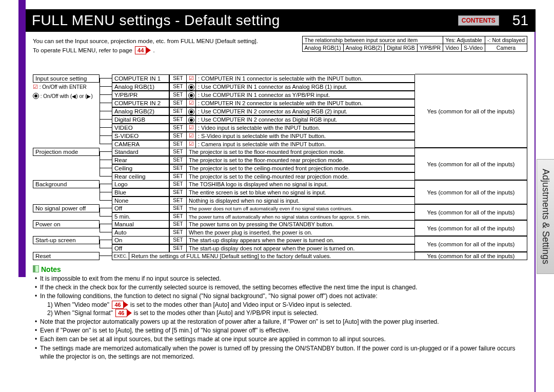 The width and height of the screenshot is (554, 392). Describe the element at coordinates (66, 208) in the screenshot. I see `group-label: No signal power off` at that location.